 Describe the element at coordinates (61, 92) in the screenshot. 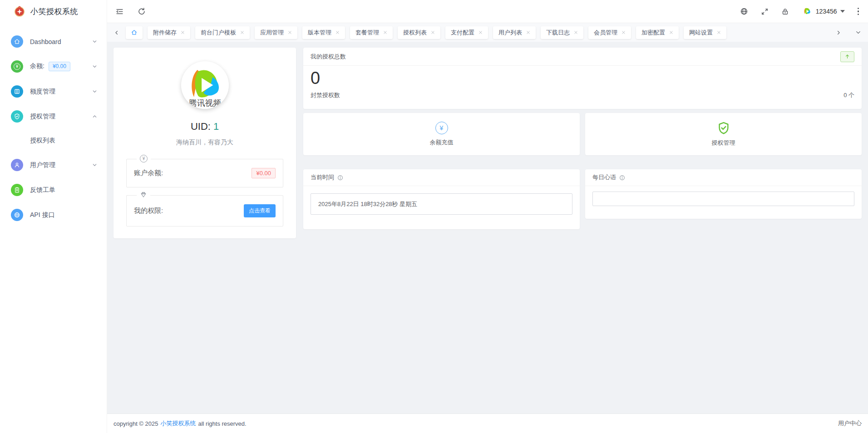

I see `sidebar-item-label: 额度管理` at that location.